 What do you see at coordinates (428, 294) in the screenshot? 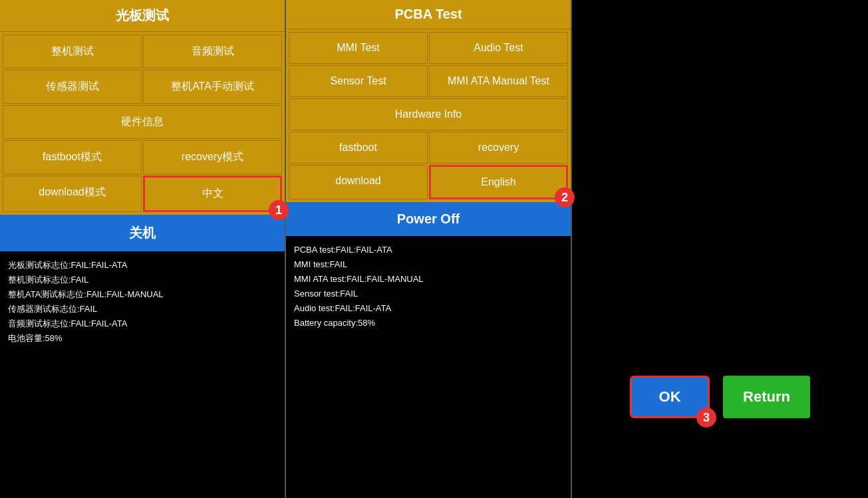
I see `middle-log-line-3: Sensor test:FAIL` at bounding box center [428, 294].